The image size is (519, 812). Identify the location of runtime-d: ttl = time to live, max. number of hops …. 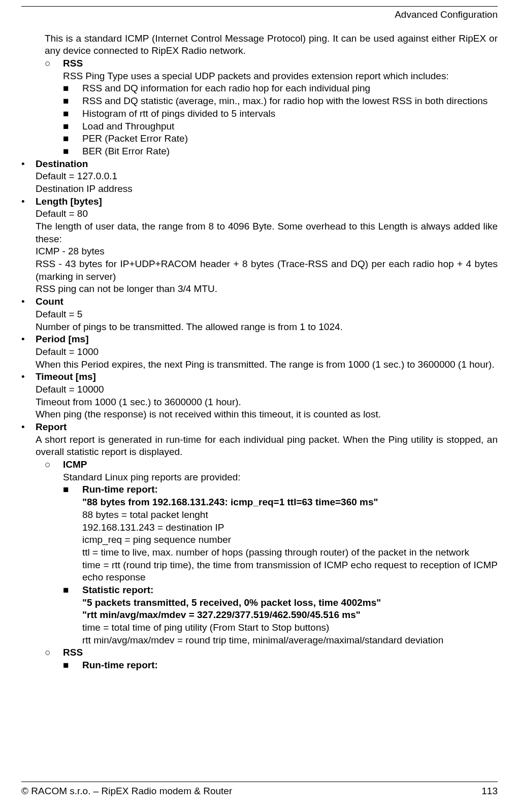
(260, 553).